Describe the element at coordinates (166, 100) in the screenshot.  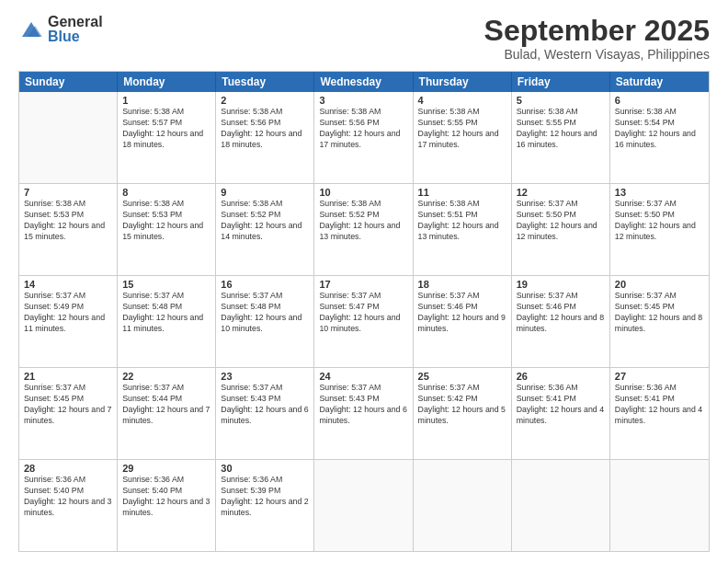
I see `day-number: 1` at that location.